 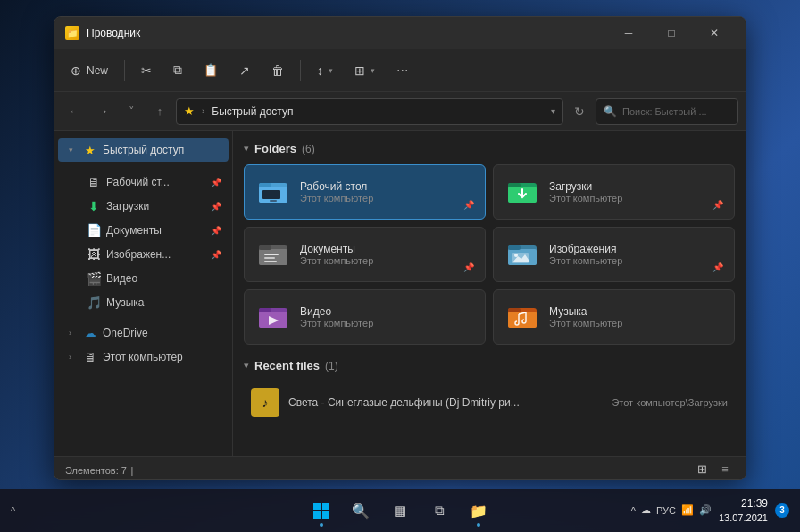 What do you see at coordinates (614, 254) in the screenshot?
I see `folder-images: Изображения Этот компьютер 📌` at bounding box center [614, 254].